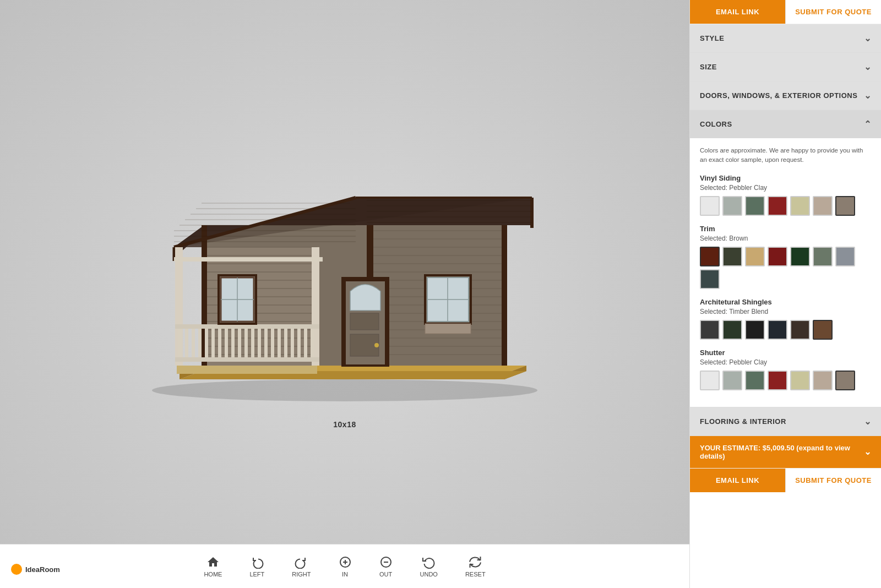  What do you see at coordinates (845, 257) in the screenshot?
I see `trim-swatch-gray` at bounding box center [845, 257].